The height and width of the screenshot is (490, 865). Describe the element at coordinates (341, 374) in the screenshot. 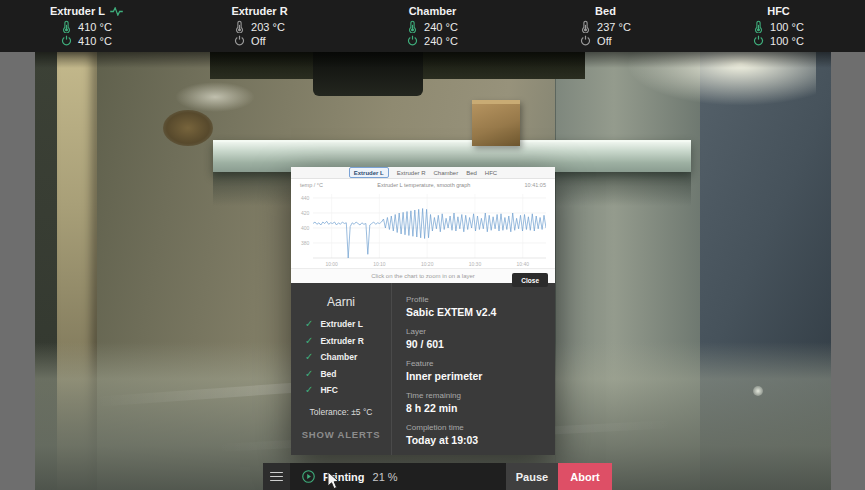

I see `checklist-item: ✓Bed` at that location.